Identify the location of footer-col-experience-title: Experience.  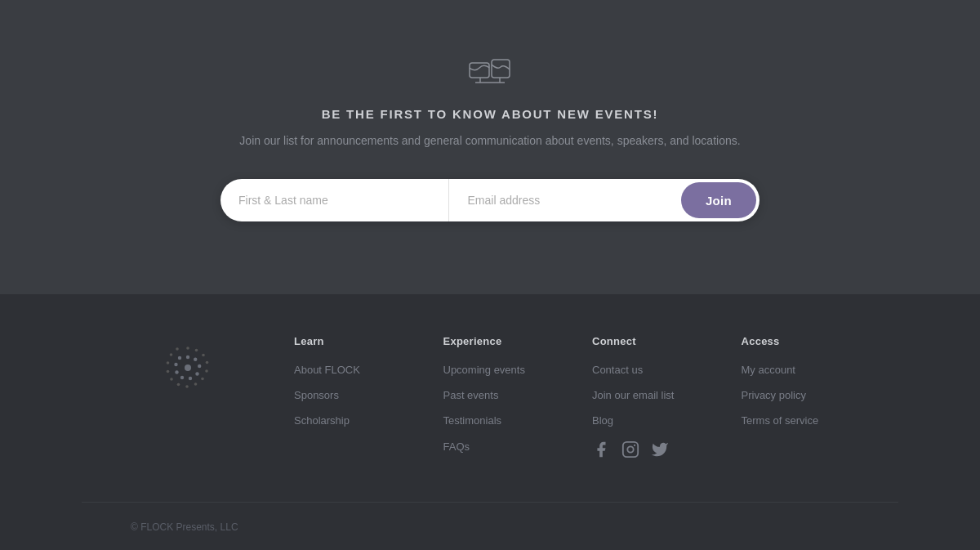
(498, 342).